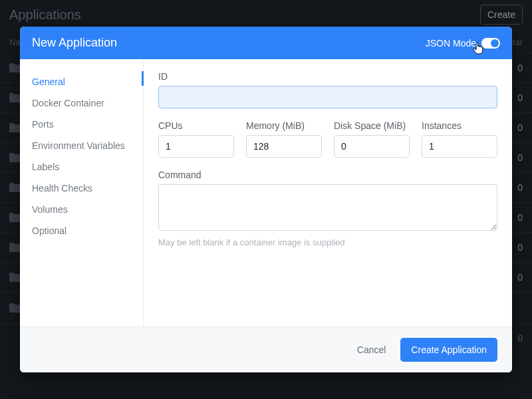 The width and height of the screenshot is (532, 399). Describe the element at coordinates (460, 146) in the screenshot. I see `instances-input` at that location.